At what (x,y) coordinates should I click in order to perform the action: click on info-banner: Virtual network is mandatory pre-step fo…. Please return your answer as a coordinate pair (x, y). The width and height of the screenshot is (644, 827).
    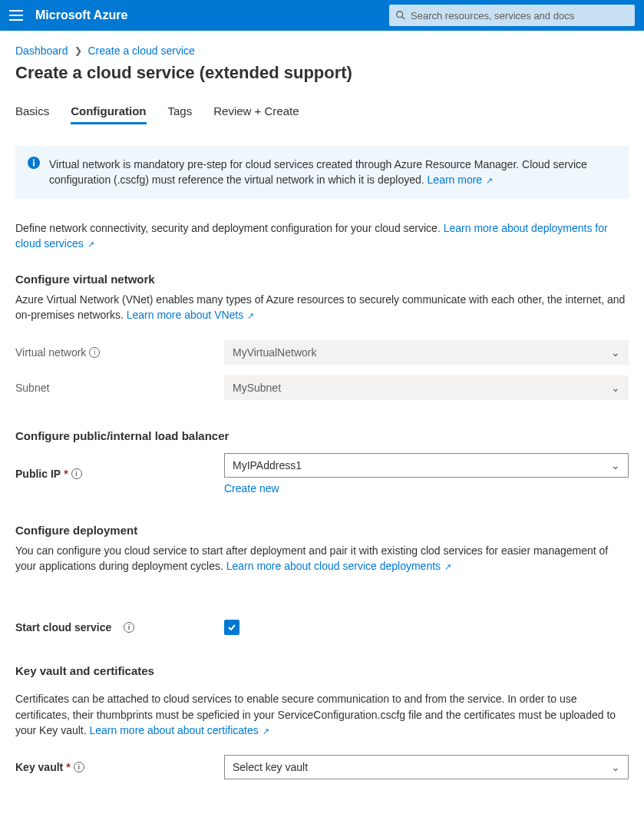
    Looking at the image, I should click on (322, 172).